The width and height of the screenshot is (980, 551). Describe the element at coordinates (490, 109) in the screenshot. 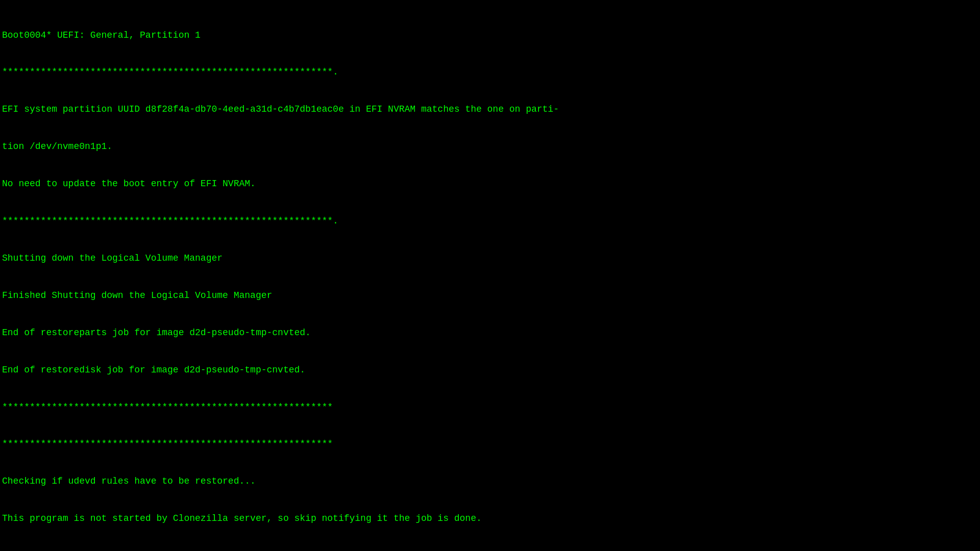

I see `terminal-line: EFI system partition UUID d8f28f4a-db70-…` at that location.